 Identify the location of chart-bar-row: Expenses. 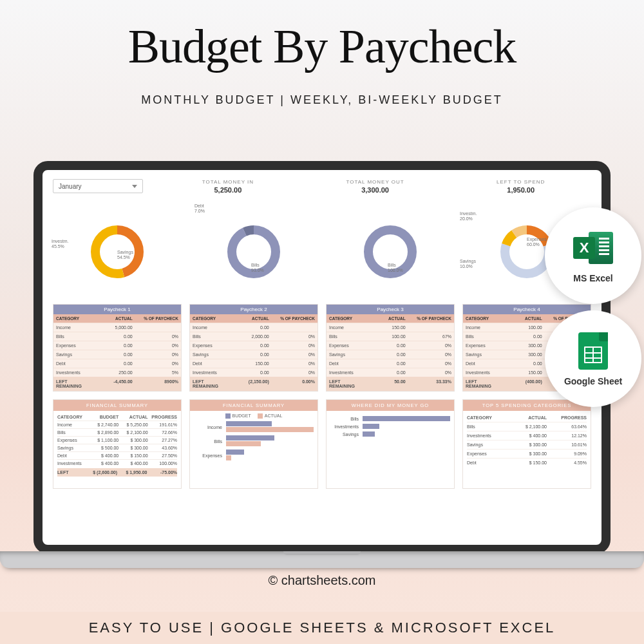
(254, 455).